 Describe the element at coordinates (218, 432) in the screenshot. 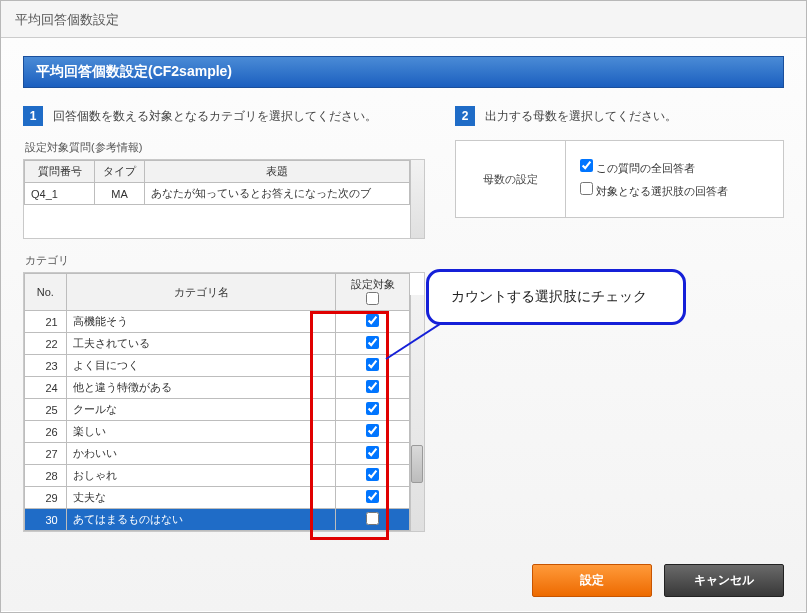

I see `table-row: 26楽しい` at that location.